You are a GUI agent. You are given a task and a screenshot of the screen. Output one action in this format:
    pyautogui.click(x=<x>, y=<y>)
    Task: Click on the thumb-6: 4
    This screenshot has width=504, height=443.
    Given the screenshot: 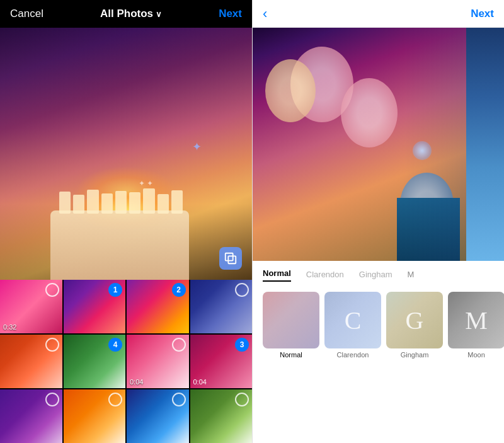 What is the action you would take?
    pyautogui.click(x=94, y=362)
    